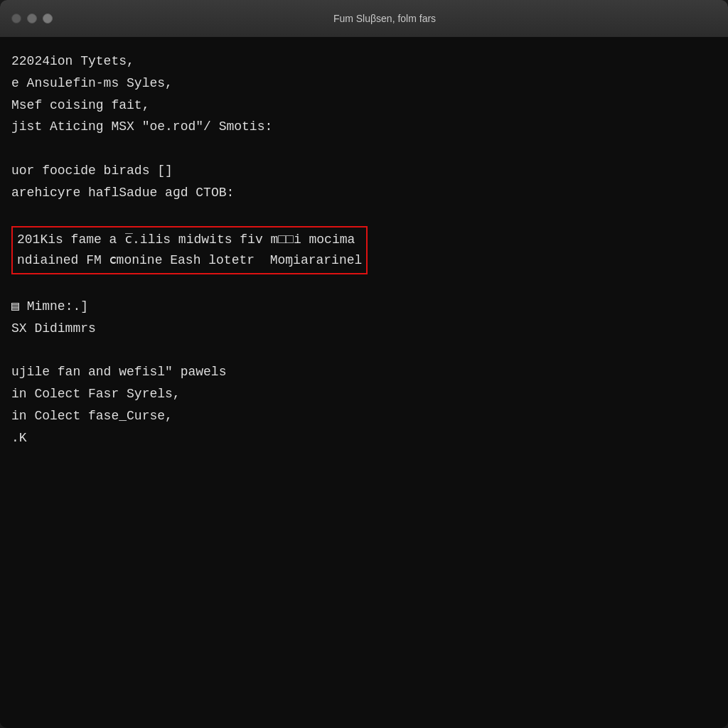 The width and height of the screenshot is (728, 728). What do you see at coordinates (364, 105) in the screenshot?
I see `line-3: Msef coising fait,` at bounding box center [364, 105].